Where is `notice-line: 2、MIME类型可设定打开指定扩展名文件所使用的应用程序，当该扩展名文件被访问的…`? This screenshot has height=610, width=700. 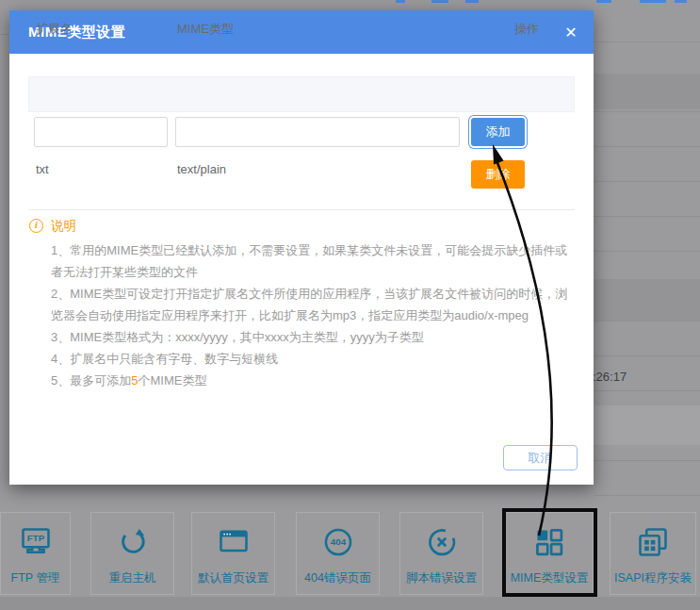 notice-line: 2、MIME类型可设定打开指定扩展名文件所使用的应用程序，当该扩展名文件被访问的… is located at coordinates (311, 305).